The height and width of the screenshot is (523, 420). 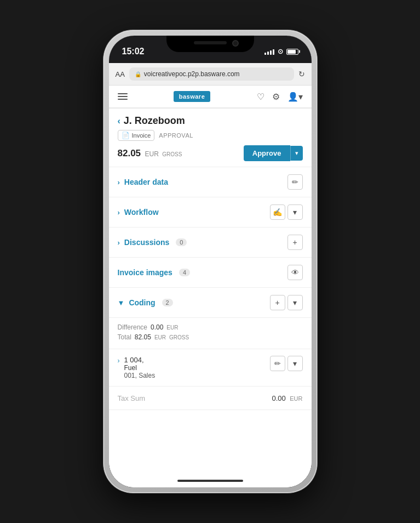 What do you see at coordinates (185, 272) in the screenshot?
I see `invoice-images-badge: 4` at bounding box center [185, 272].